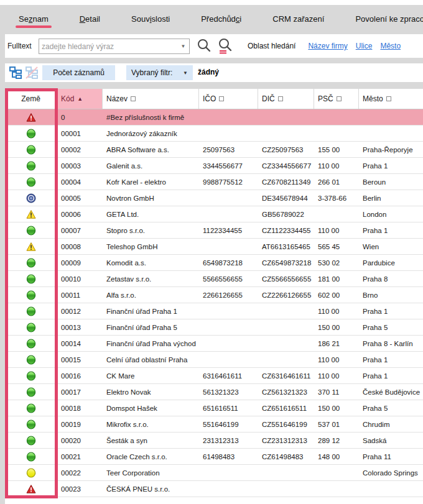 This screenshot has width=423, height=504. Describe the element at coordinates (214, 392) in the screenshot. I see `table-row: 00017Elektro Novak561321323CZ56132132337…` at that location.